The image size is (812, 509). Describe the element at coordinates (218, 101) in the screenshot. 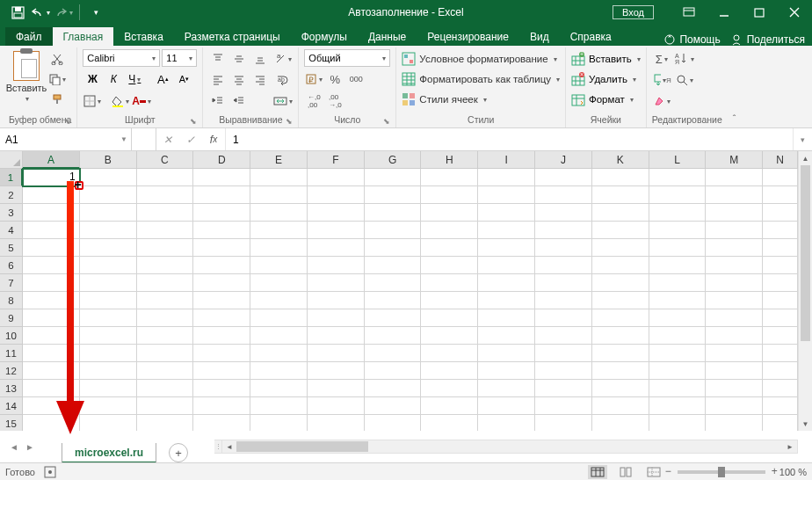

I see `decrease-indent-icon` at that location.